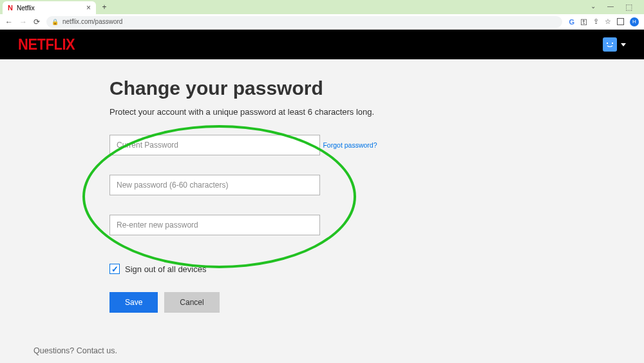 The width and height of the screenshot is (644, 363). I want to click on key-icon: ⚿, so click(583, 22).